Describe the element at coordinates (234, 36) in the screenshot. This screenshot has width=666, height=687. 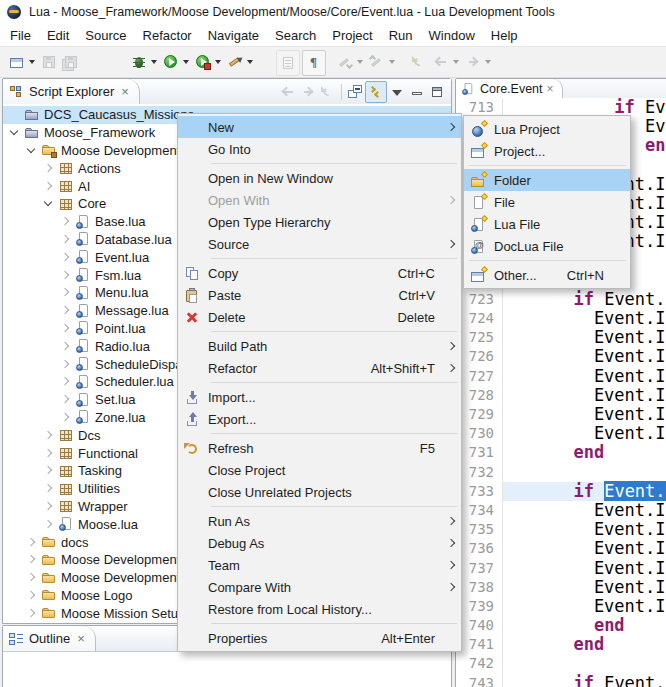
I see `menu-navigate: Navigate` at that location.